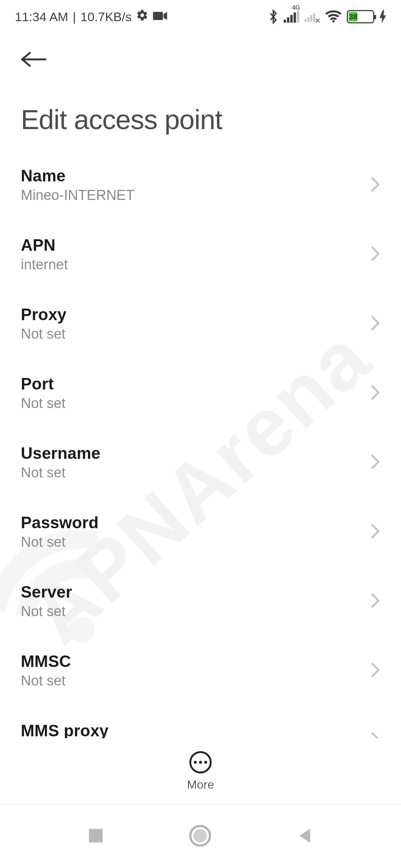  Describe the element at coordinates (200, 114) in the screenshot. I see `page-title: Edit access point` at that location.